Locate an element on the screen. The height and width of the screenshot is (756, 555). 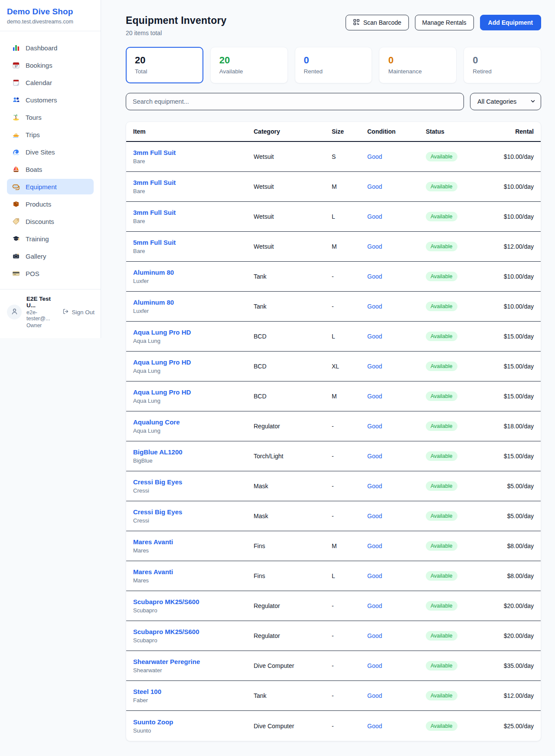
sidebar-item-pos: POS is located at coordinates (50, 273).